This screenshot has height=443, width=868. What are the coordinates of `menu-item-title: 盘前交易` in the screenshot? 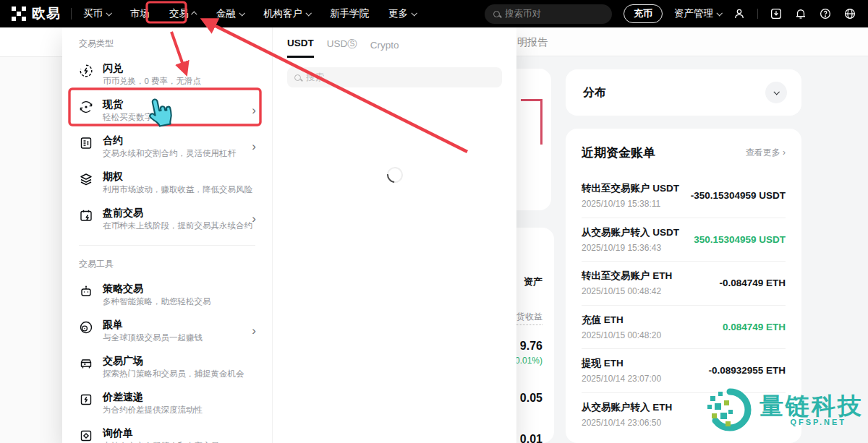 It's located at (178, 212).